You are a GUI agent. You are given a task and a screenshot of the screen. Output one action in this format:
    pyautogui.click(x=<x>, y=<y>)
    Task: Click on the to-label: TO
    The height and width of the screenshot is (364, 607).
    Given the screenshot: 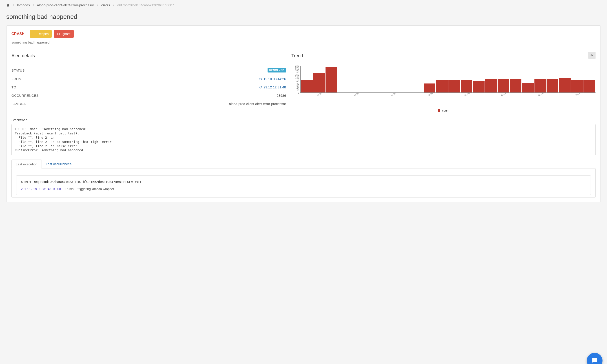 What is the action you would take?
    pyautogui.click(x=14, y=87)
    